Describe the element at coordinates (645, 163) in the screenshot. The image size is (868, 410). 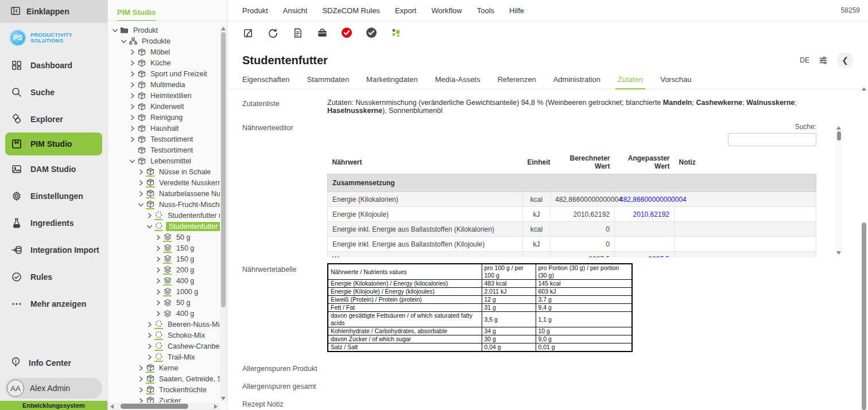
I see `column-header-angepasster-wert: Angepasster Wert` at that location.